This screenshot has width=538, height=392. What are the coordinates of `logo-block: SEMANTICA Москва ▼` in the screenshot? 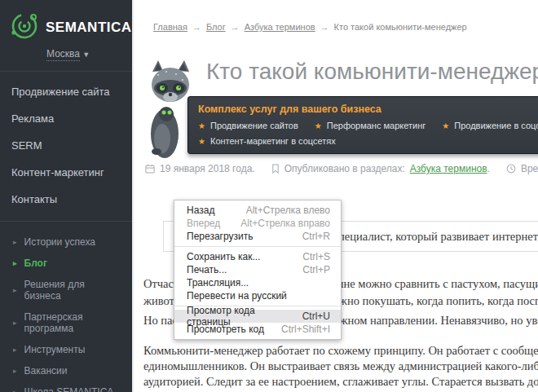 It's located at (66, 36).